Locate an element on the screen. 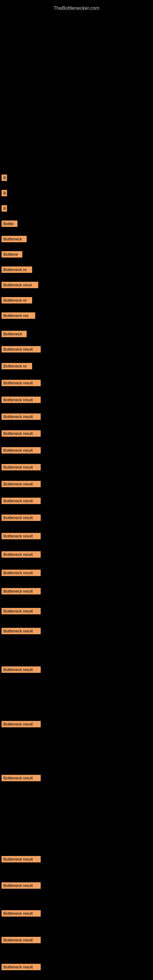 The width and height of the screenshot is (153, 980). bottleneck-result-label: Bottleneck res is located at coordinates (18, 316).